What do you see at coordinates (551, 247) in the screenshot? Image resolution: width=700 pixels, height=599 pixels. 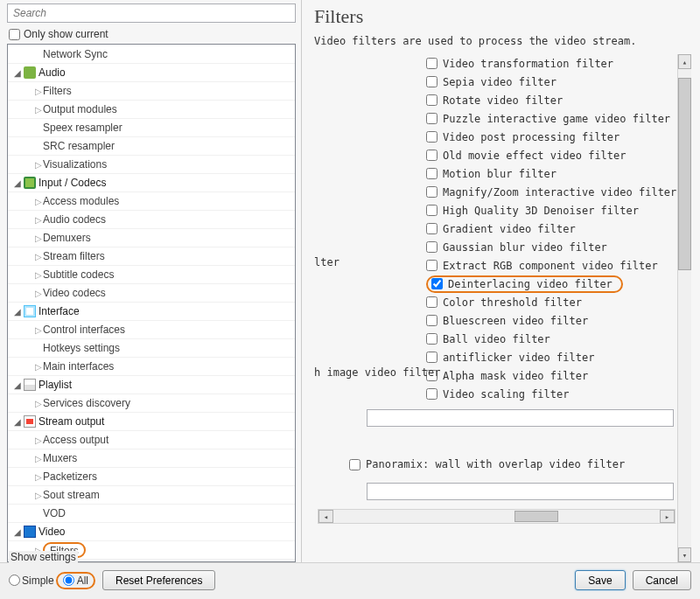 I see `filter-option: Gaussian blur video filter` at bounding box center [551, 247].